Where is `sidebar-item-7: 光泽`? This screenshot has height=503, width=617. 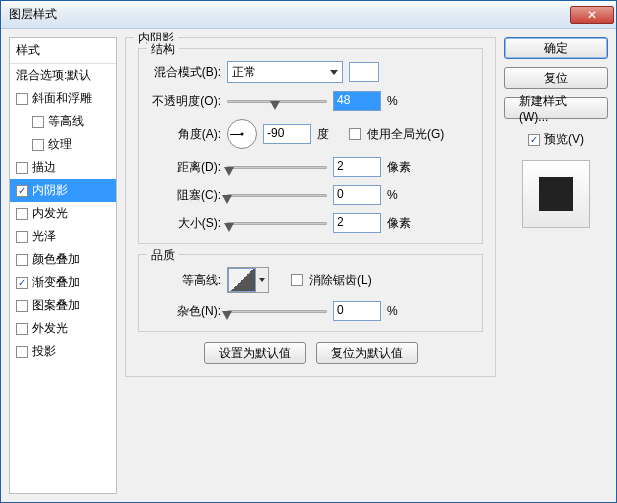 sidebar-item-7: 光泽 is located at coordinates (63, 236).